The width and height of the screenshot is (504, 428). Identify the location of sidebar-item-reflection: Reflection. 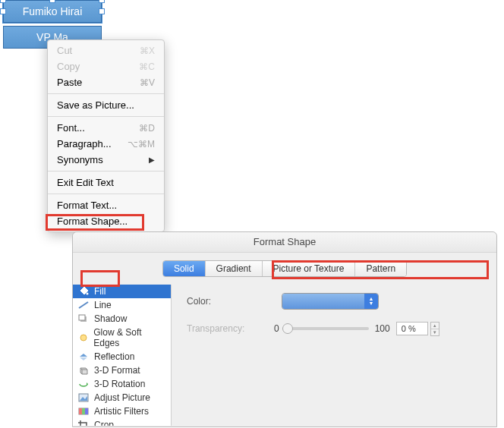
(121, 357).